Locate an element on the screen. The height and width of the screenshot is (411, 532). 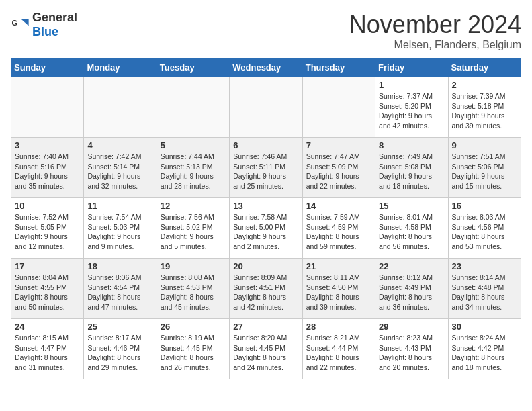
calendar-cell: 10Sunrise: 7:52 AM Sunset: 5:05 PM Dayli… is located at coordinates (48, 228).